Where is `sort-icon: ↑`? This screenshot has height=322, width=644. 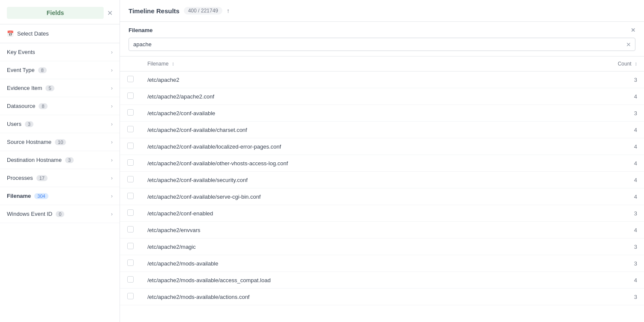
sort-icon: ↑ is located at coordinates (228, 11).